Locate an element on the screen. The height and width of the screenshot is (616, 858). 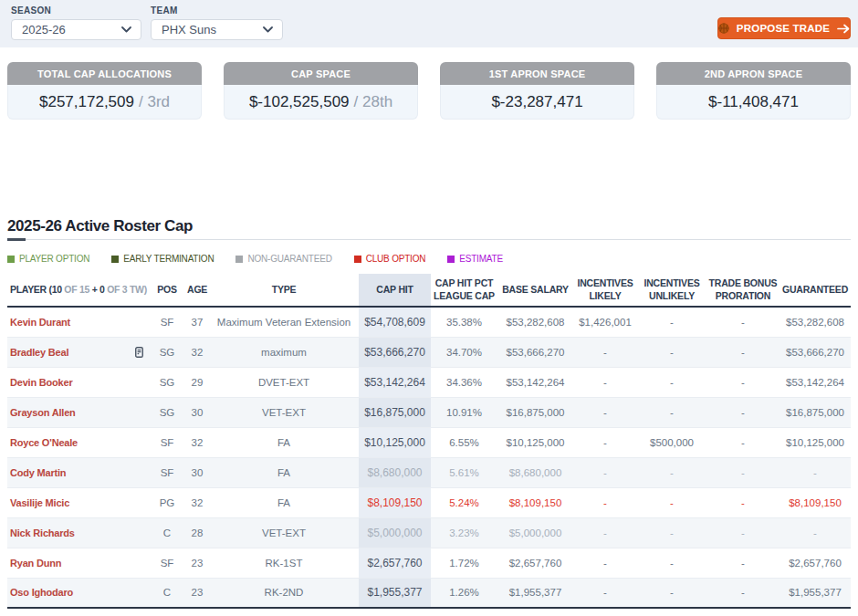
cap-hit-cell: $1,955,377 is located at coordinates (394, 593).